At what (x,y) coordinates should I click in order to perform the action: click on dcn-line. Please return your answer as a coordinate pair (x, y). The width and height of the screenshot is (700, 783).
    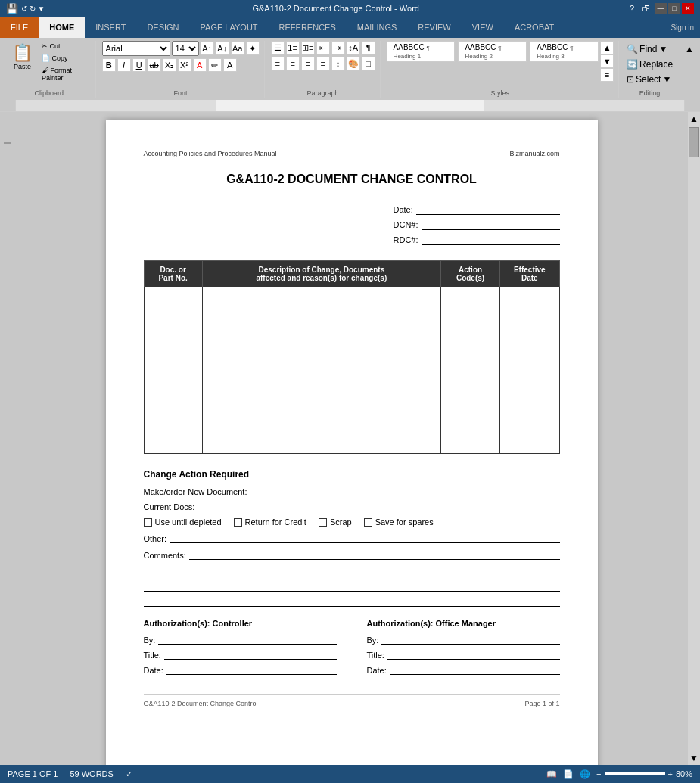
    Looking at the image, I should click on (490, 225).